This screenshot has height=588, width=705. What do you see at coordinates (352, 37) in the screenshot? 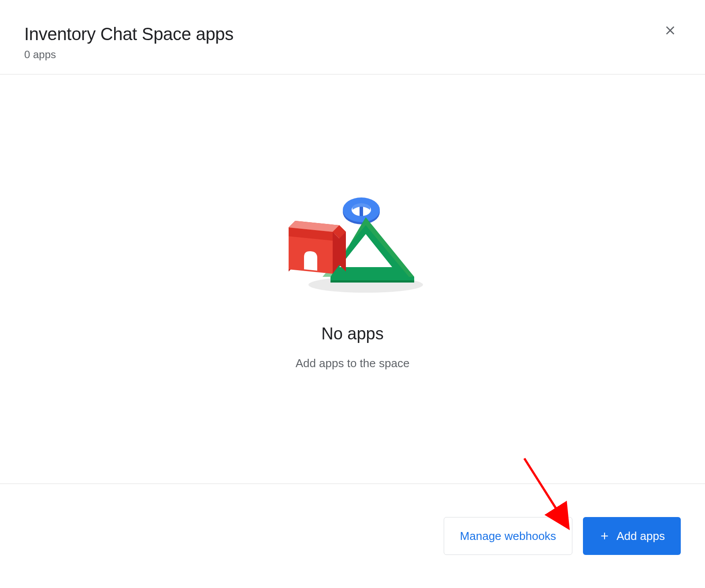
I see `dialog-header: Inventory Chat Space apps 0 apps` at bounding box center [352, 37].